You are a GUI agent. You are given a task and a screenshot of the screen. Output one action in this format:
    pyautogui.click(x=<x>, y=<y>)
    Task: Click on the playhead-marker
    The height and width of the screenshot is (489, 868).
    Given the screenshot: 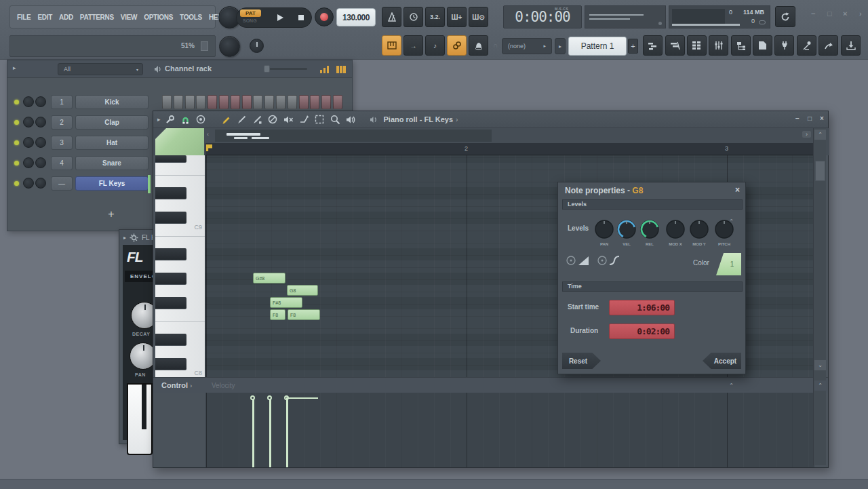 What is the action you would take?
    pyautogui.click(x=209, y=148)
    